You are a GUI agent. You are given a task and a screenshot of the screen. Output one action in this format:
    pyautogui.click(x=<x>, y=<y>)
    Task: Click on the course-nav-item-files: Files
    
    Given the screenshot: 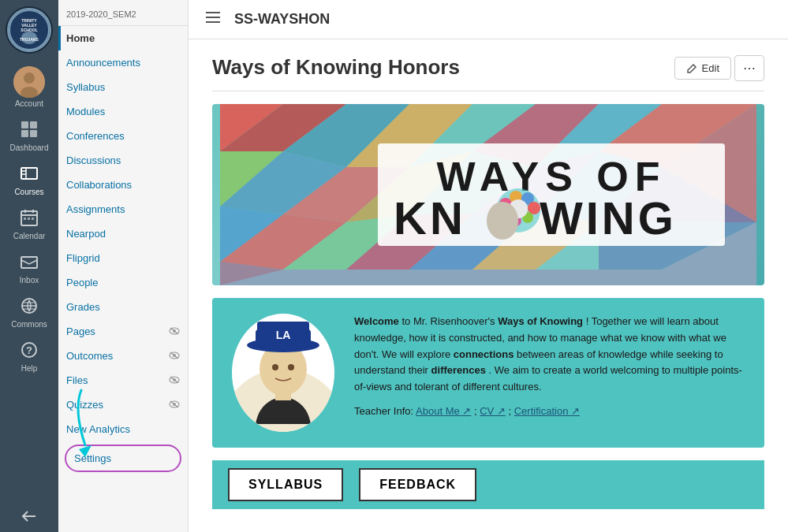 What is the action you would take?
    pyautogui.click(x=123, y=380)
    